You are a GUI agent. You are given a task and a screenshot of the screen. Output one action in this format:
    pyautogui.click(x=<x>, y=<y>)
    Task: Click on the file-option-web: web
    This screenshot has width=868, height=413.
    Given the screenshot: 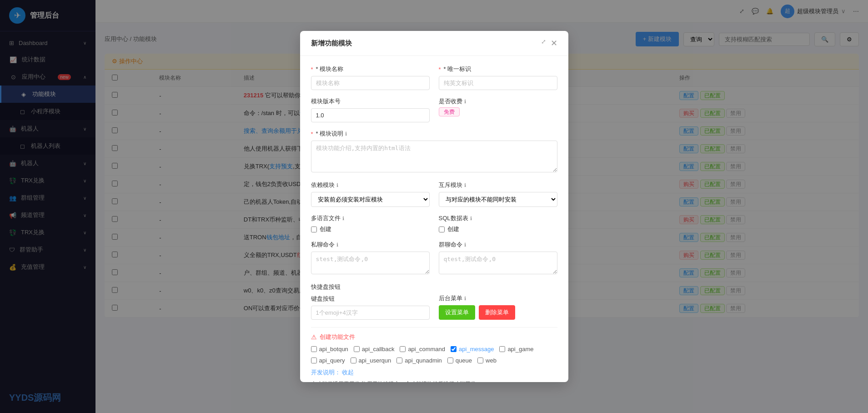 What is the action you would take?
    pyautogui.click(x=487, y=360)
    